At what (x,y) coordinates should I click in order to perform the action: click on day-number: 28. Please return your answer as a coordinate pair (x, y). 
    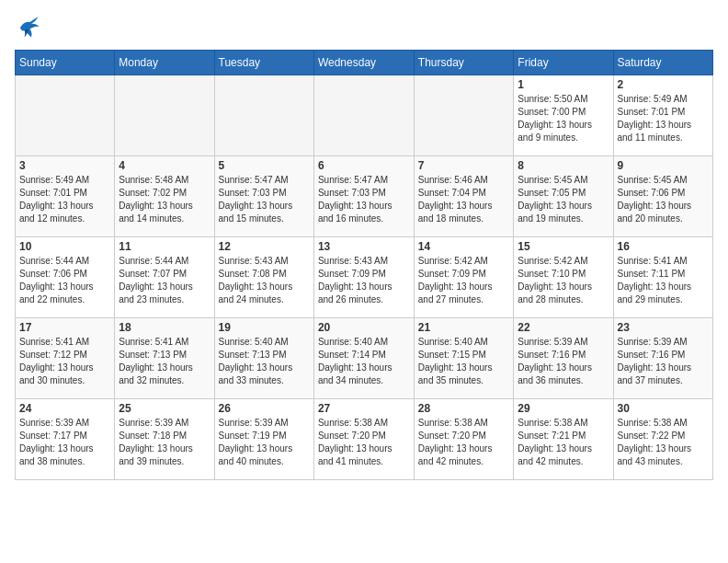
    Looking at the image, I should click on (464, 408).